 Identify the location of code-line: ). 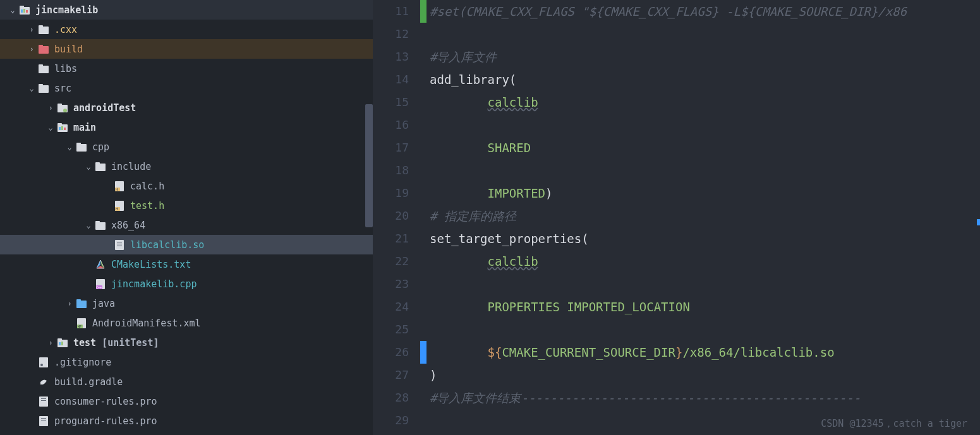
(705, 375).